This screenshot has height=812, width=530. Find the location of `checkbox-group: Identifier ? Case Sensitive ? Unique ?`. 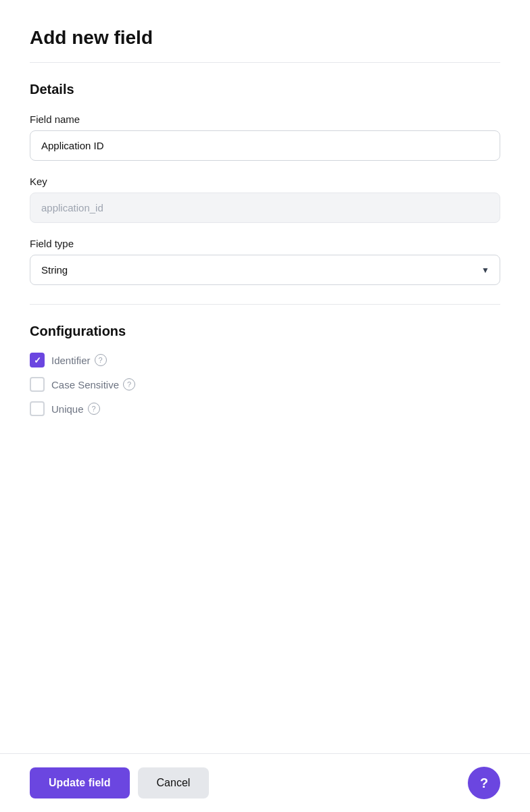

checkbox-group: Identifier ? Case Sensitive ? Unique ? is located at coordinates (265, 384).